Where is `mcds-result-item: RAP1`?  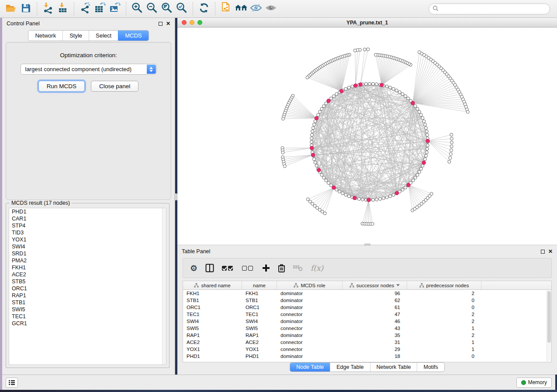
mcds-result-item: RAP1 is located at coordinates (87, 296).